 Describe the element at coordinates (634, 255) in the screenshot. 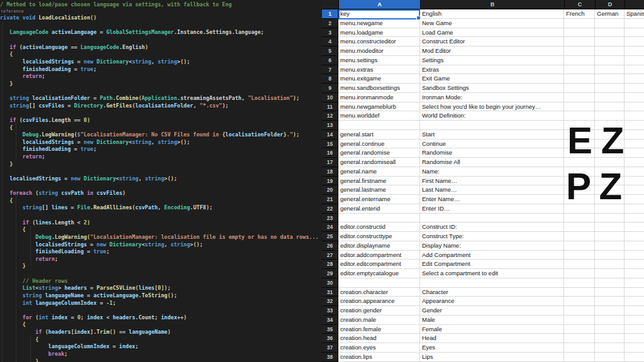

I see `cell-E27` at that location.